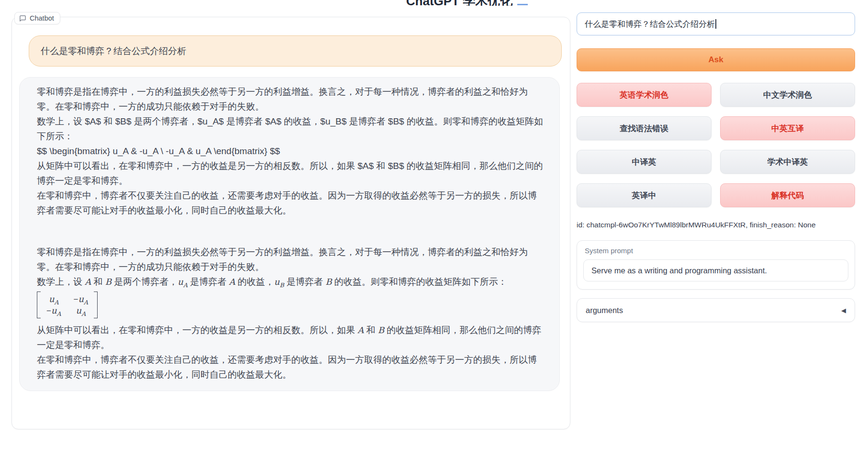  What do you see at coordinates (716, 60) in the screenshot?
I see `ask-button-label: Ask` at bounding box center [716, 60].